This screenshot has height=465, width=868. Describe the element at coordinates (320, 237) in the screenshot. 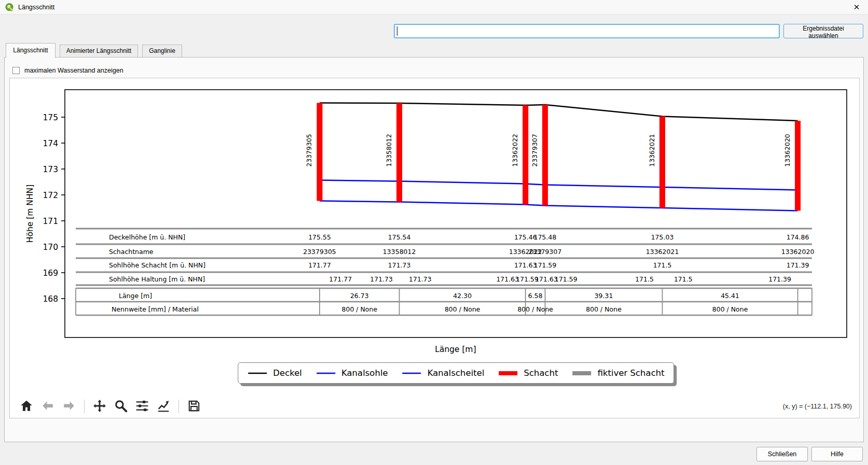

I see `svg-text: 175.55` at that location.